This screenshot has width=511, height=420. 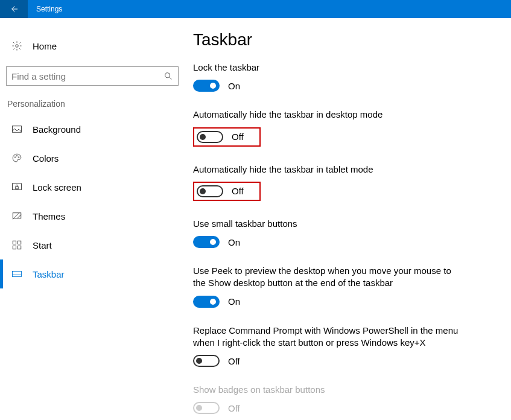 What do you see at coordinates (100, 158) in the screenshot?
I see `sidebar-item-colors: Colors` at bounding box center [100, 158].